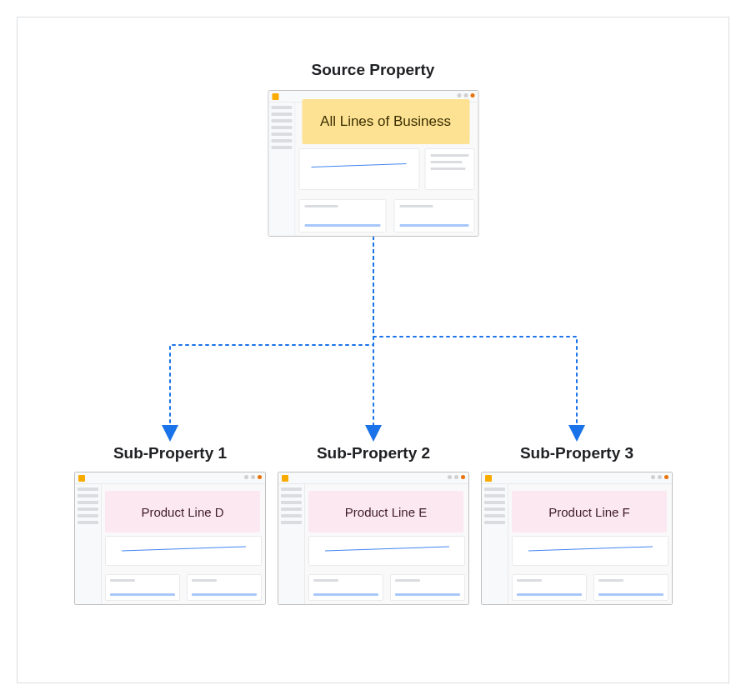 Image resolution: width=746 pixels, height=700 pixels. I want to click on sub-property-1-title: Sub-Property 1, so click(170, 453).